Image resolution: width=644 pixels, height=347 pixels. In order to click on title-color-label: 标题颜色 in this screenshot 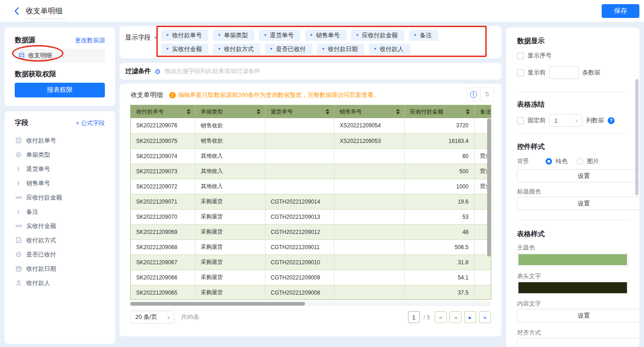, I will do `click(573, 192)`.